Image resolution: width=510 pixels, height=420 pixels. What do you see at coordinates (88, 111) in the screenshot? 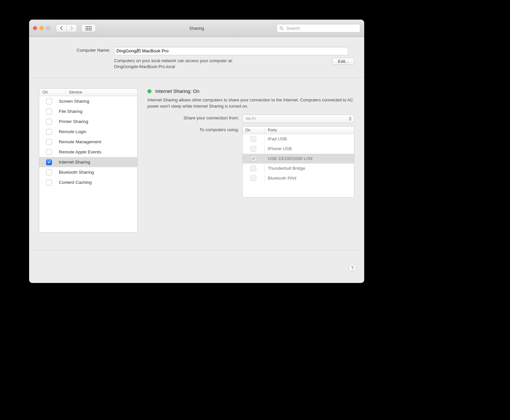
I see `service-row: File Sharing` at bounding box center [88, 111].